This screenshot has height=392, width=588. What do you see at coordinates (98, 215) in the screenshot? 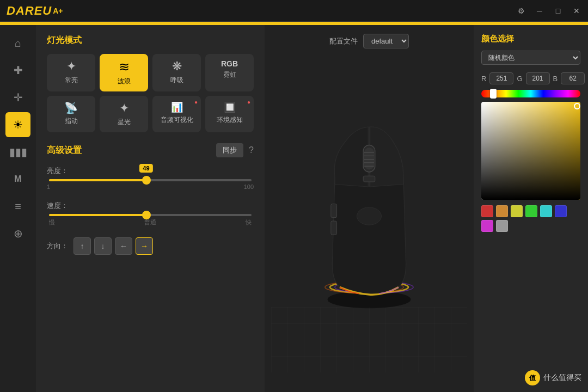
I see `speed-fill` at bounding box center [98, 215].